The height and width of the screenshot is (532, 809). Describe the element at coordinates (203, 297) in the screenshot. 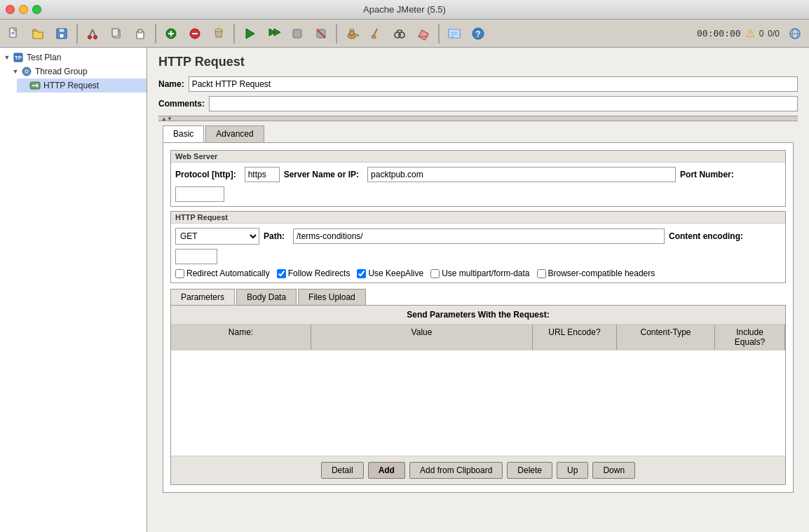

I see `tab-parameters: Parameters` at that location.